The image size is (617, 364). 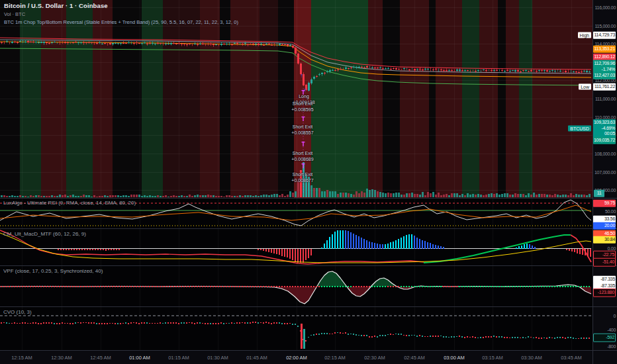 I want to click on time-tick-label: 03:45 AM, so click(x=571, y=357).